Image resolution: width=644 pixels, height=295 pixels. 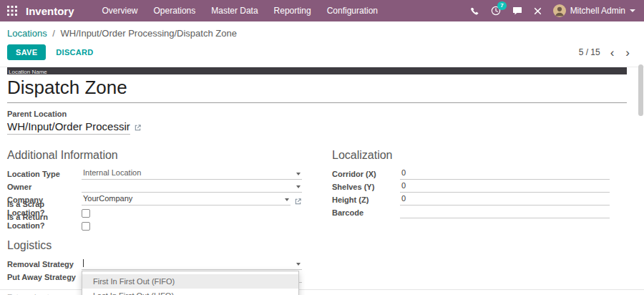 I want to click on shelves-row: Shelves (Y) 0, so click(x=471, y=187).